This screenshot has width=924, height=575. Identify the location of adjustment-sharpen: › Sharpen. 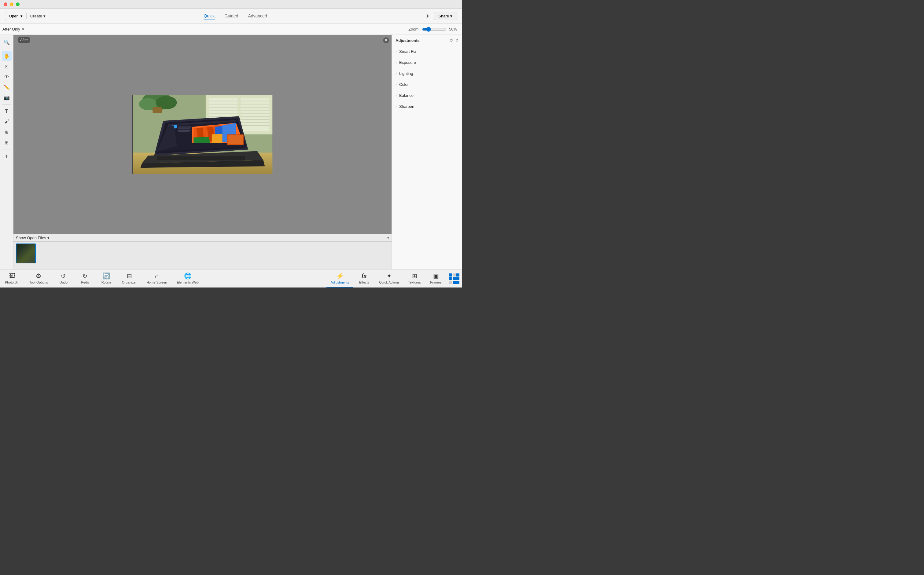
(427, 106).